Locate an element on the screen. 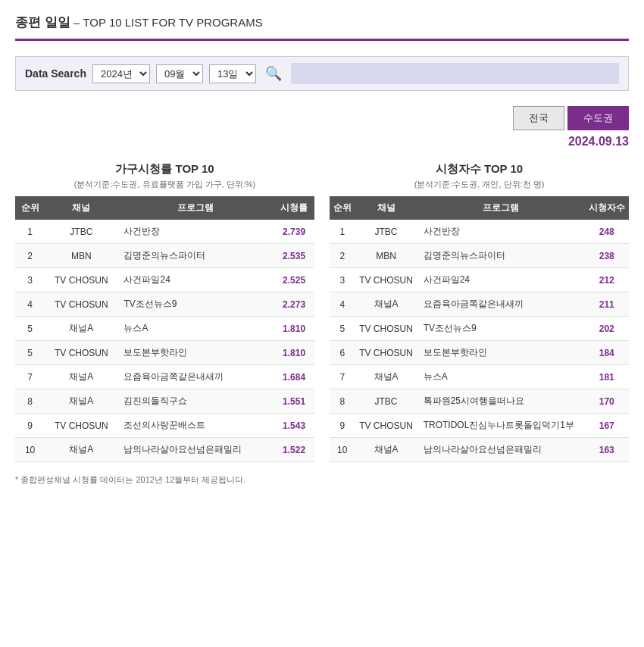 The width and height of the screenshot is (644, 647). rating-cell: 1.551 is located at coordinates (294, 402).